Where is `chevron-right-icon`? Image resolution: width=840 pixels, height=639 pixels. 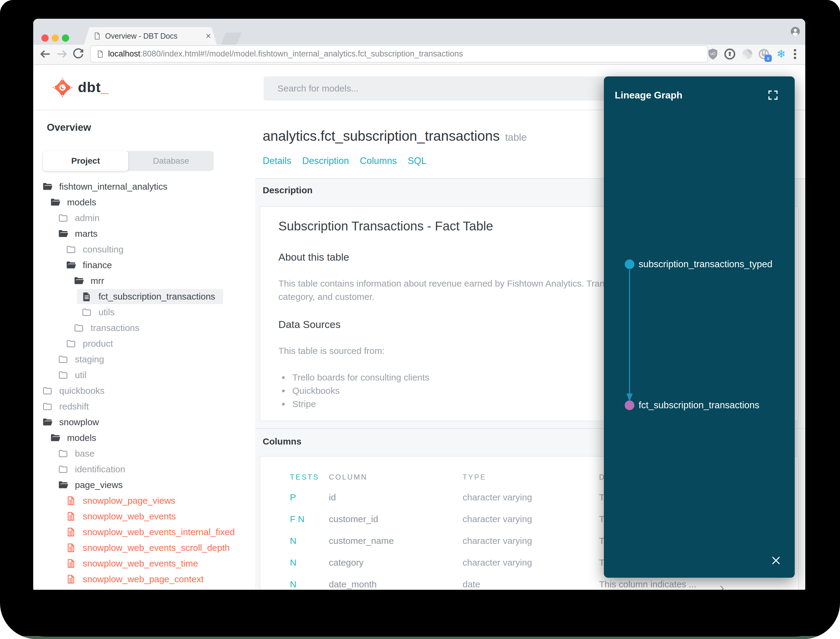
chevron-right-icon is located at coordinates (722, 584).